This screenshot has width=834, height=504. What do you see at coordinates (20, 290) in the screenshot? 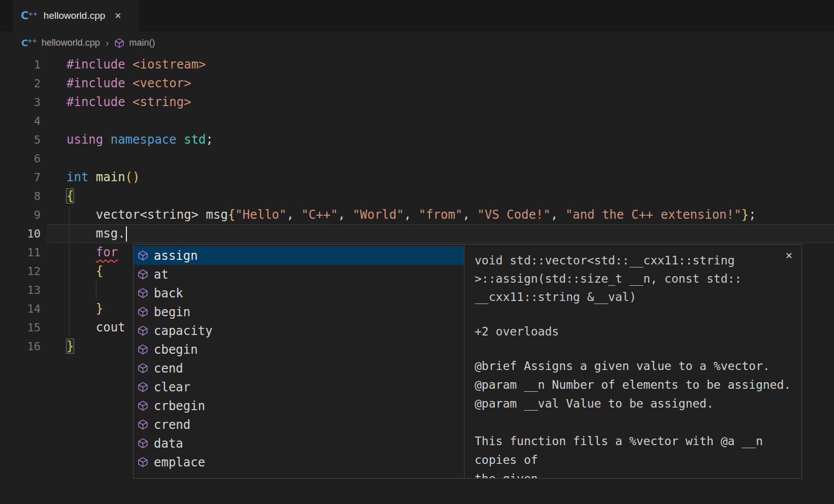
I see `line-number: 13` at bounding box center [20, 290].